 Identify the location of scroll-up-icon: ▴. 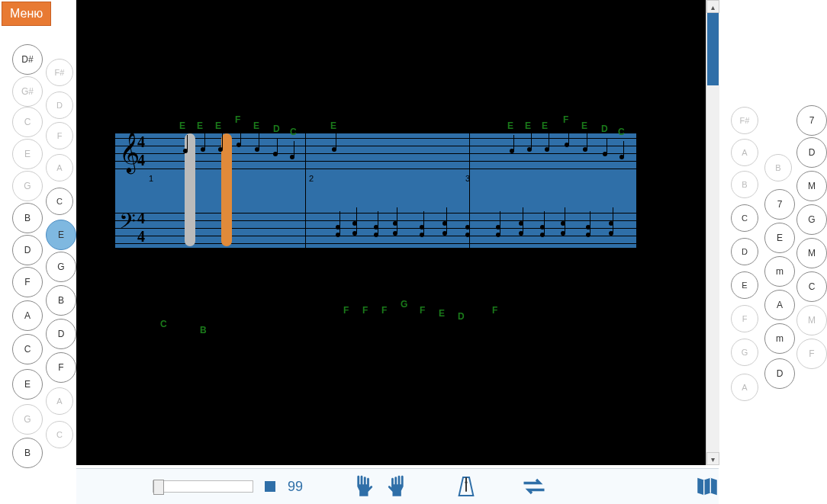
(713, 6).